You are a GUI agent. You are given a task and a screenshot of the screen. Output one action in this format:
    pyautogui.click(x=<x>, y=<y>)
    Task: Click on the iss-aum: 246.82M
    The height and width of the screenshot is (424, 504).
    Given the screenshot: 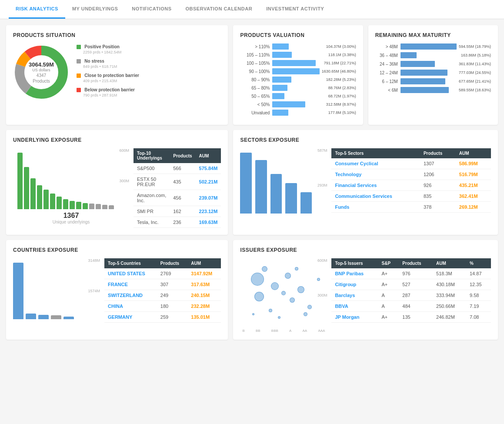 What is the action you would take?
    pyautogui.click(x=450, y=317)
    